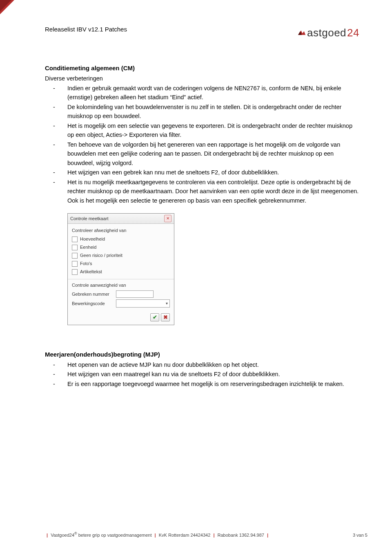 Image resolution: width=392 pixels, height=551 pixels. What do you see at coordinates (88, 248) in the screenshot?
I see `checkbox-label: Eenheid` at bounding box center [88, 248].